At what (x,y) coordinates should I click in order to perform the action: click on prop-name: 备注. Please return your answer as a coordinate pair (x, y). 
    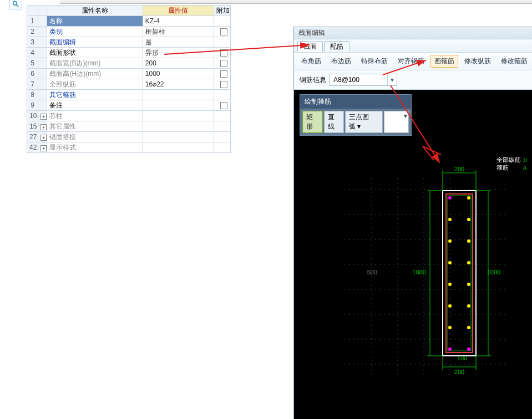
    Looking at the image, I should click on (95, 105).